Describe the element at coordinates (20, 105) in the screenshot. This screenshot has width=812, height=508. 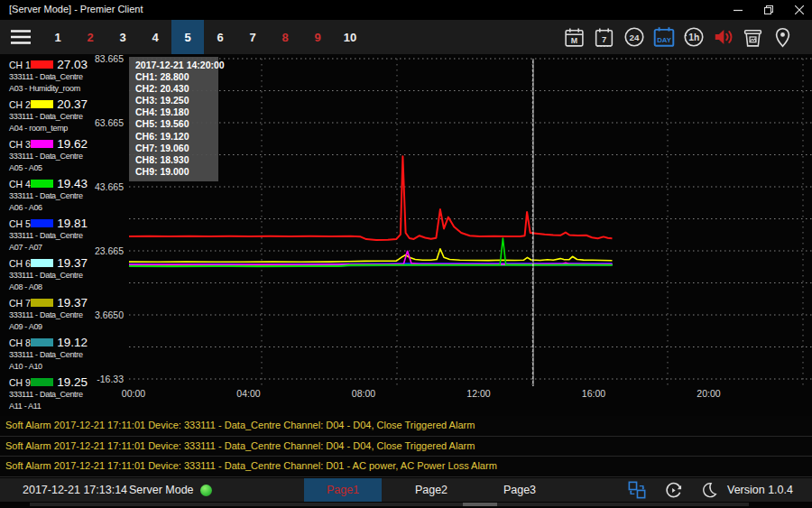
I see `channel-id: CH 2` at that location.